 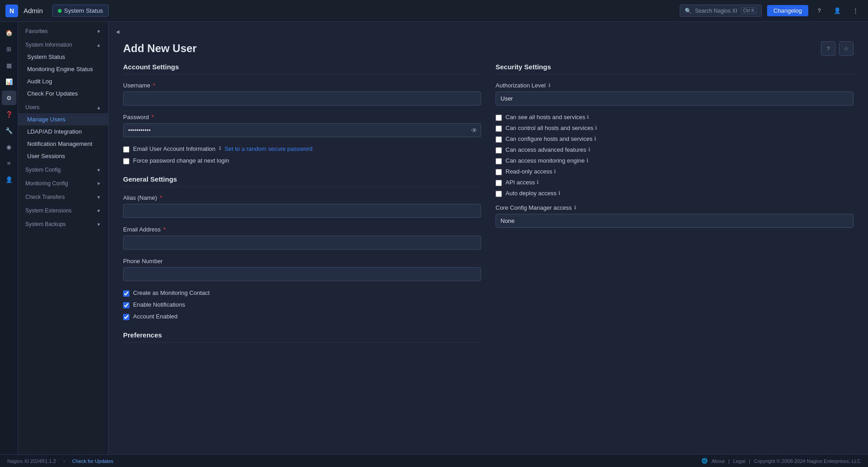 What do you see at coordinates (9, 238) in the screenshot?
I see `icon-sidebar: 🏠 ⊞ ▦ 📊 ⚙ ❓ 🔧 ◉ ≡ 👤` at bounding box center [9, 238].